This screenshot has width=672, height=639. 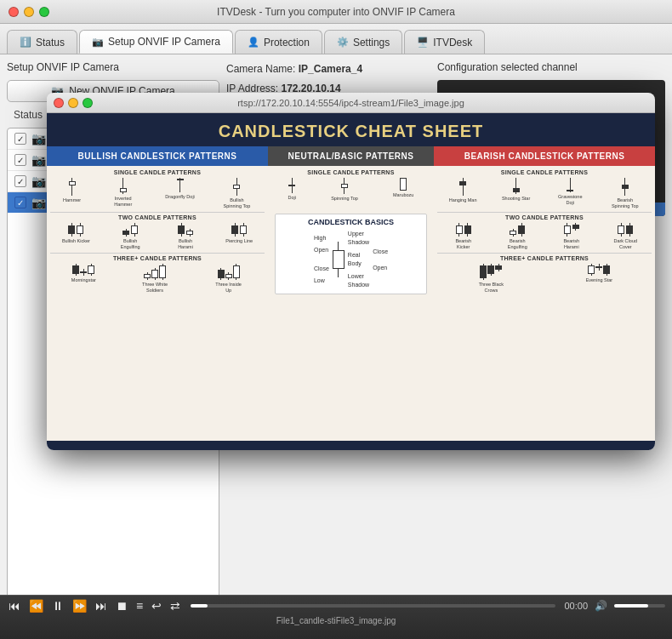 What do you see at coordinates (515, 199) in the screenshot?
I see `shooting-star-label: Shooting Star` at bounding box center [515, 199].